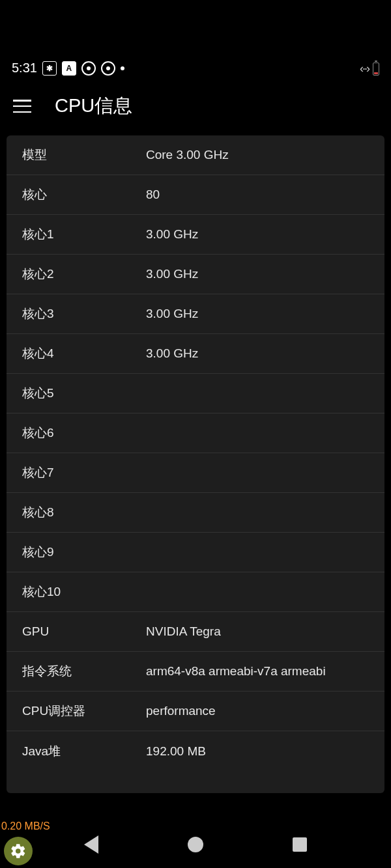 The image size is (391, 868). What do you see at coordinates (176, 751) in the screenshot?
I see `row-value: 192.00 MB` at bounding box center [176, 751].